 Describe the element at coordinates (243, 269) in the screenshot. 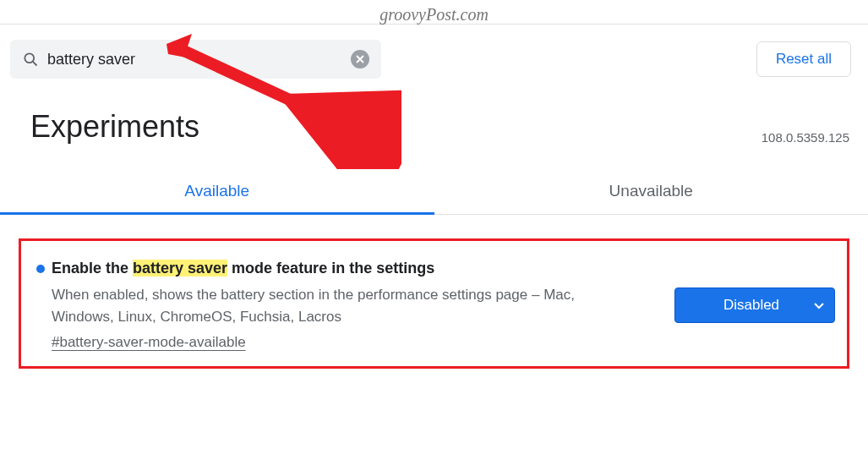

I see `flag-title: Enable the battery saver mode feature in…` at that location.